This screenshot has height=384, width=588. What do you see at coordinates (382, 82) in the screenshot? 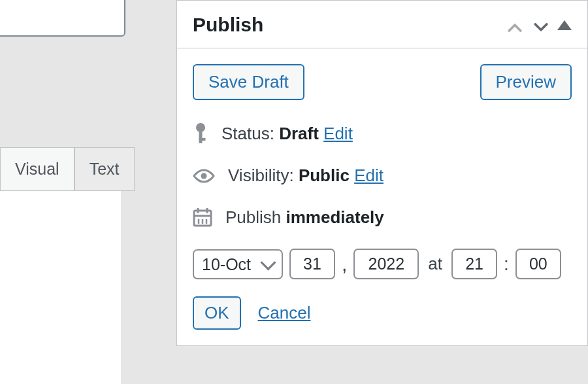
I see `publish-actions-row: Save Draft Preview` at bounding box center [382, 82].